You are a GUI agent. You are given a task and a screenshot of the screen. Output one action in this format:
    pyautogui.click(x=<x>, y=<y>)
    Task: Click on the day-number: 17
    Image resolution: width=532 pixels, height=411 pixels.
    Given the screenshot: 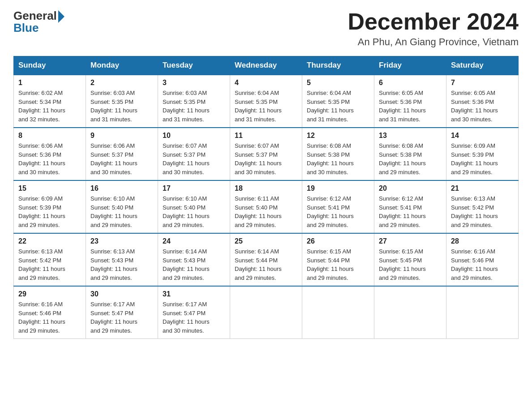 What is the action you would take?
    pyautogui.click(x=194, y=188)
    